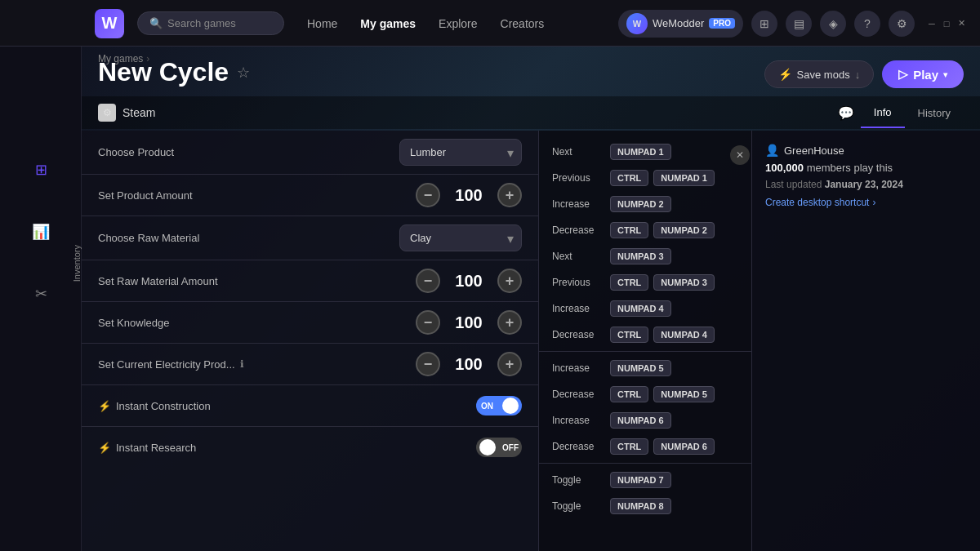 The width and height of the screenshot is (980, 551). What do you see at coordinates (867, 24) in the screenshot?
I see `help-icon: ?` at bounding box center [867, 24].